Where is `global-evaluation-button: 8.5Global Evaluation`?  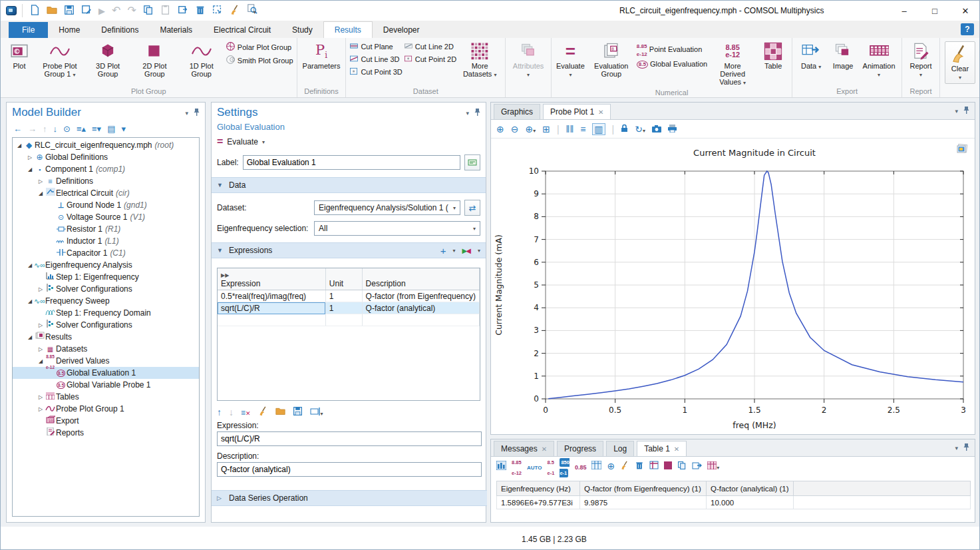 global-evaluation-button: 8.5Global Evaluation is located at coordinates (672, 64).